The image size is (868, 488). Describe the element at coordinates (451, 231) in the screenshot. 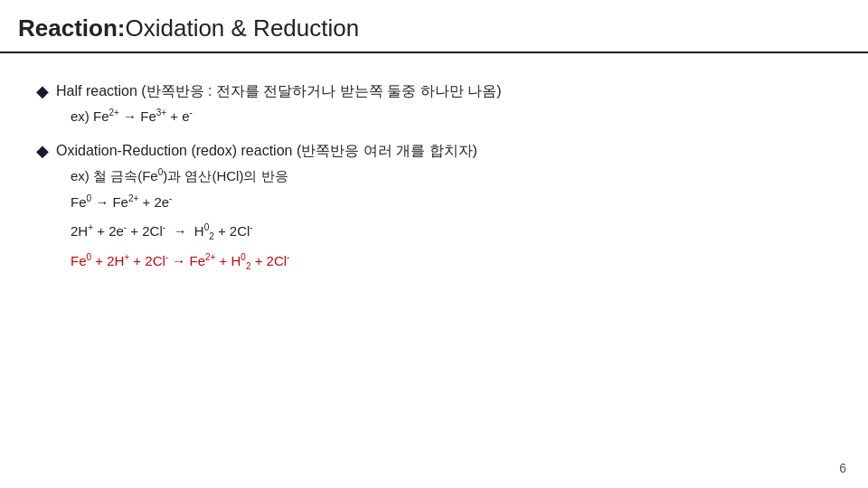

I see `equation-2: 2H+ + 2e- + 2Cl- → H02 + 2Cl-` at that location.